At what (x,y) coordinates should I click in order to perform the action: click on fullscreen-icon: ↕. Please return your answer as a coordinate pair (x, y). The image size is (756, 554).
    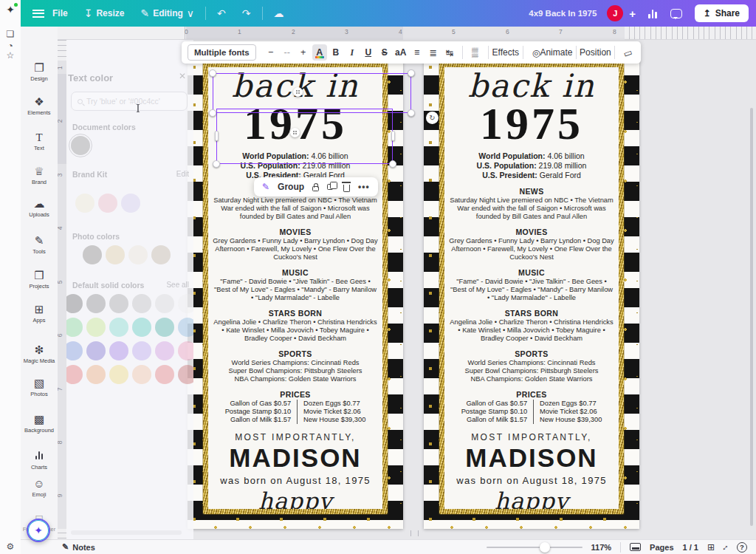
    Looking at the image, I should click on (726, 547).